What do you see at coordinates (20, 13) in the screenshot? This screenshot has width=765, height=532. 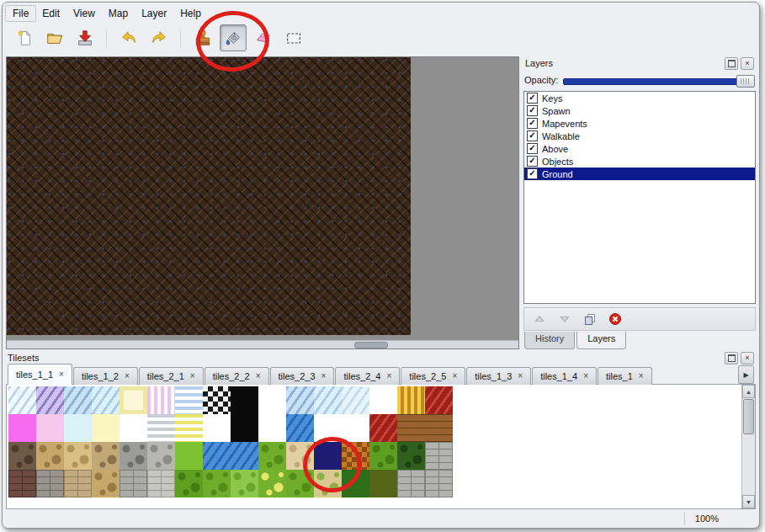 I see `menu-file: File` at bounding box center [20, 13].